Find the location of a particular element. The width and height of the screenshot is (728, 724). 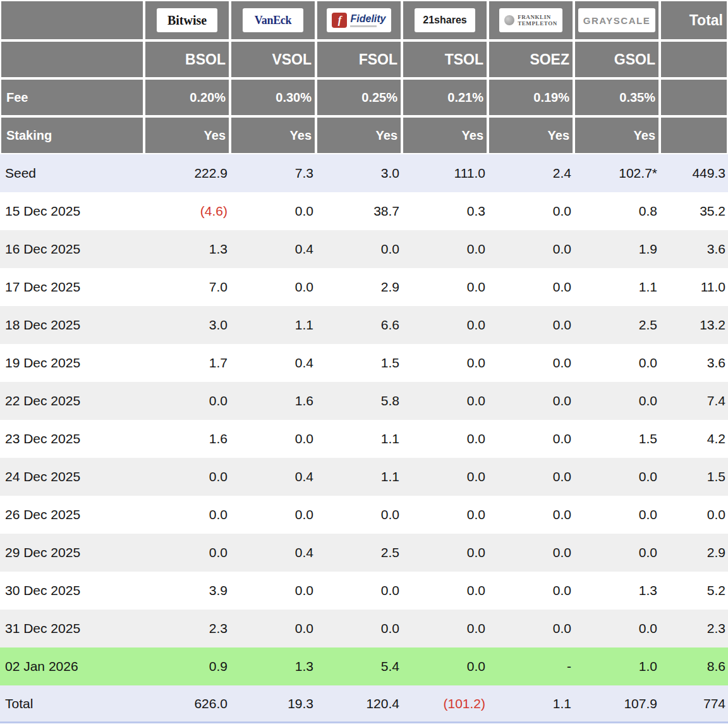

data-cell: (101.2) is located at coordinates (445, 703).